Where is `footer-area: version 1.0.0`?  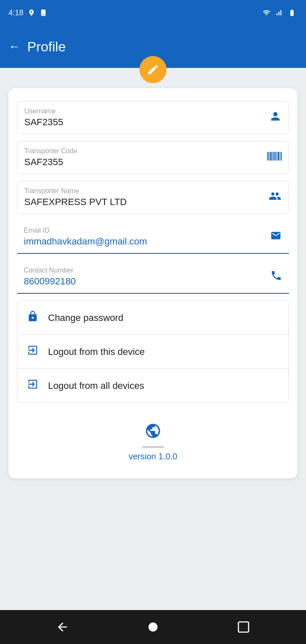 footer-area: version 1.0.0 is located at coordinates (153, 440).